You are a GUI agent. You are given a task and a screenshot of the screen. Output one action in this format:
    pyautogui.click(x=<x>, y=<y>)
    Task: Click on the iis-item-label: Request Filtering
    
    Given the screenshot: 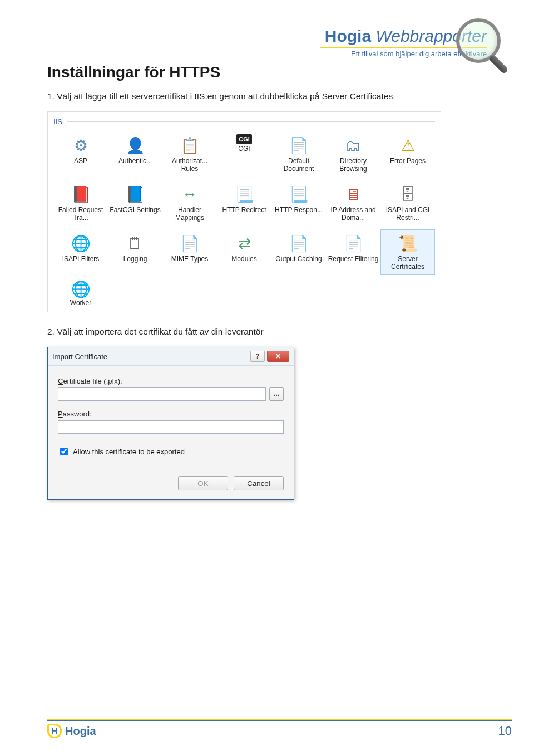 What is the action you would take?
    pyautogui.click(x=354, y=263)
    